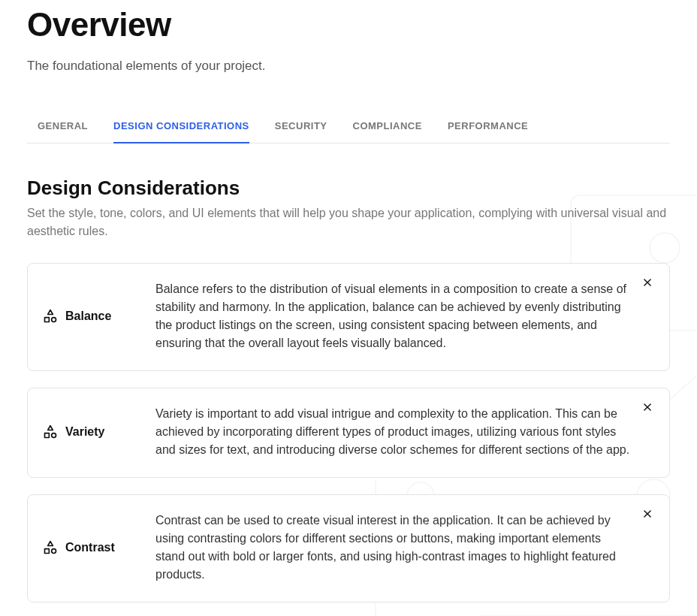 This screenshot has width=697, height=616. What do you see at coordinates (85, 432) in the screenshot?
I see `card-label: Variety` at bounding box center [85, 432].